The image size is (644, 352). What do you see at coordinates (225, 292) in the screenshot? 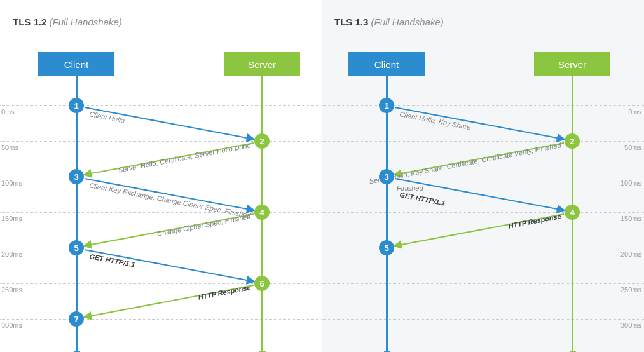
I see `msg-label-6: HTTP Response` at bounding box center [225, 292].